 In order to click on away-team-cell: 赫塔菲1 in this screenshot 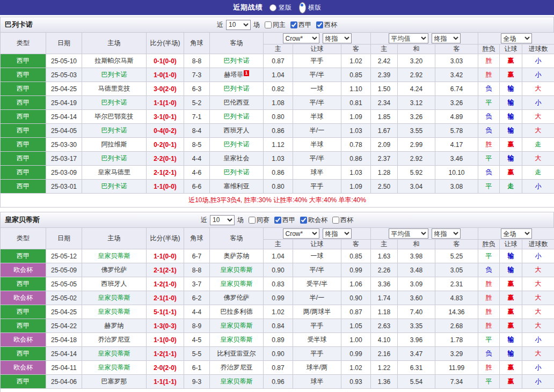, I will do `click(237, 75)`.